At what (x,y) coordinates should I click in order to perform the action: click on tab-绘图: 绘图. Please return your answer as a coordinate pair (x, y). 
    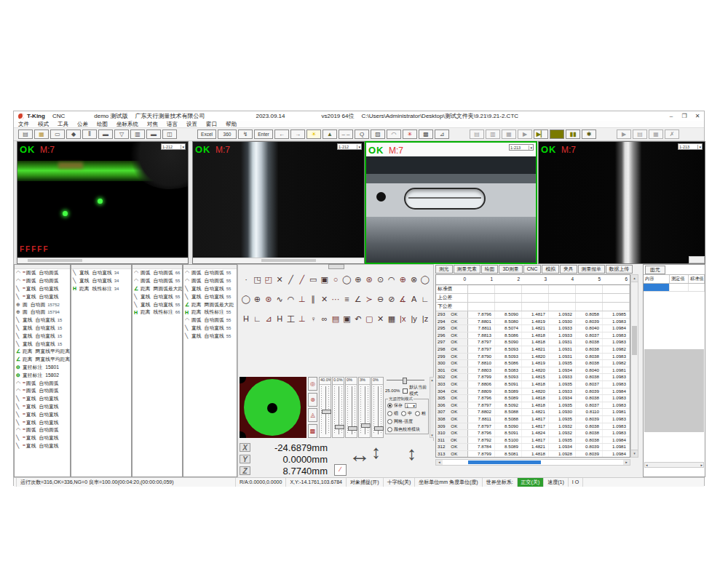
    Looking at the image, I should click on (490, 269).